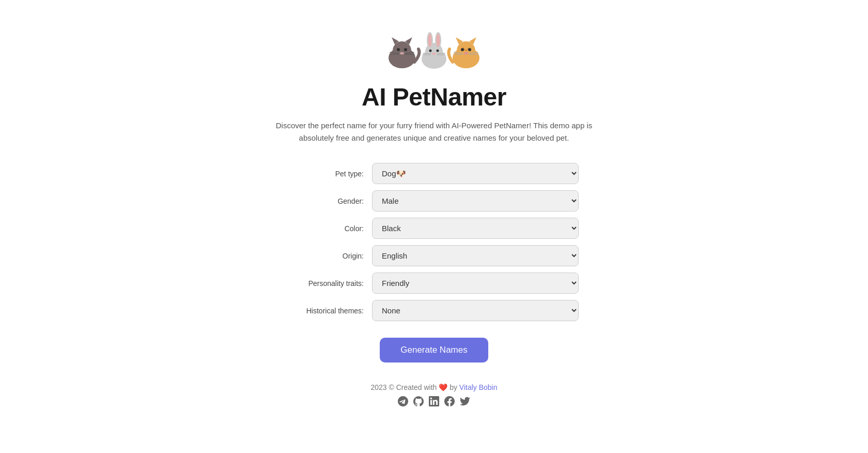 This screenshot has width=868, height=453. What do you see at coordinates (434, 201) in the screenshot?
I see `gender-row: Gender: Male Female` at bounding box center [434, 201].